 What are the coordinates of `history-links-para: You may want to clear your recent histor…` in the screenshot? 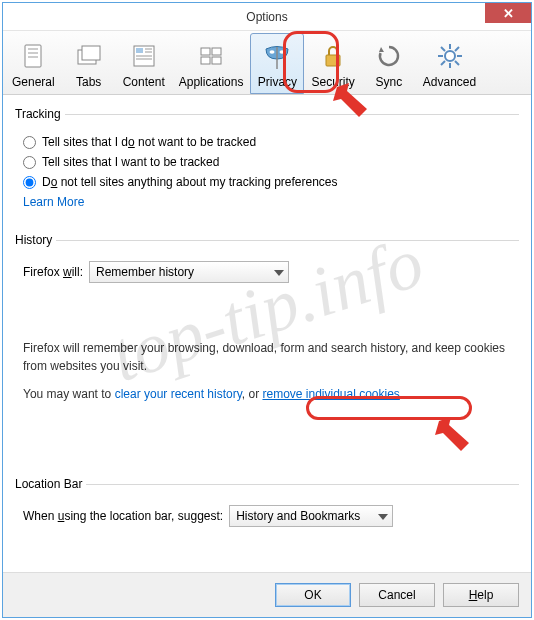 It's located at (267, 394).